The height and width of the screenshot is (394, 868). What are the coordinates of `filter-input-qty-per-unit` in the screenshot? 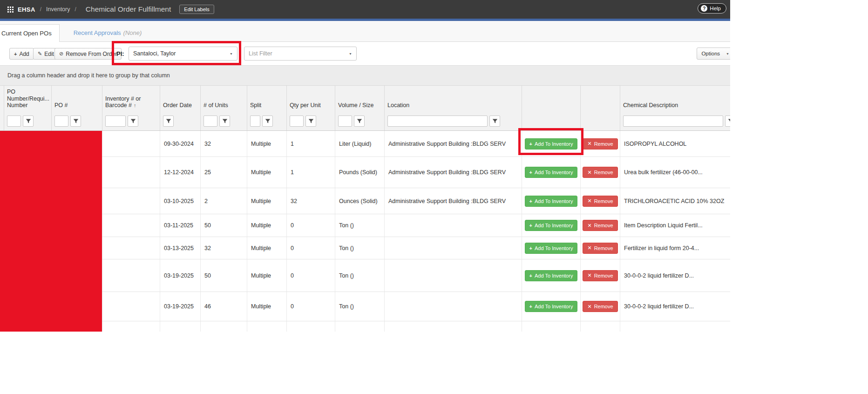 It's located at (297, 121).